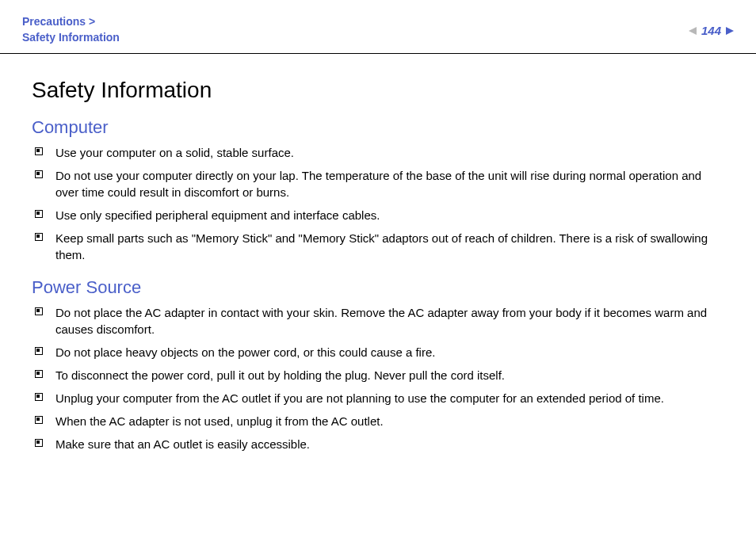  I want to click on list-item: To disconnect the power cord, pull it ou…, so click(378, 376).